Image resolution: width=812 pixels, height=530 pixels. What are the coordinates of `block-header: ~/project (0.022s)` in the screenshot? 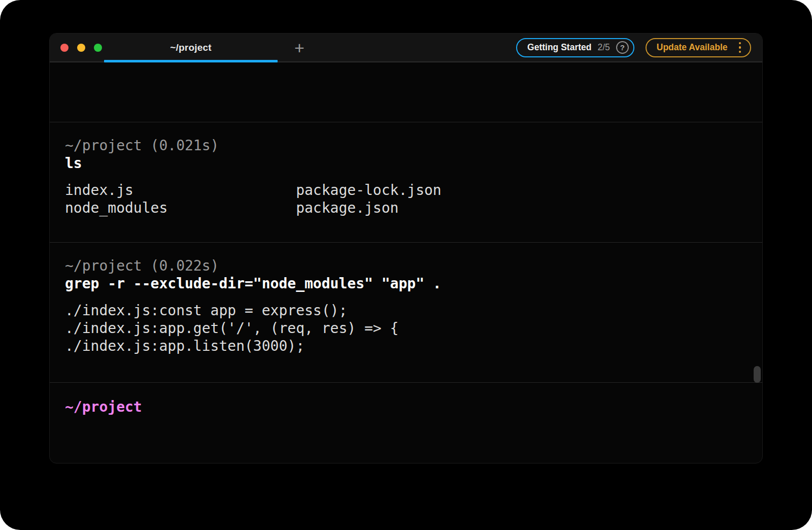 It's located at (406, 266).